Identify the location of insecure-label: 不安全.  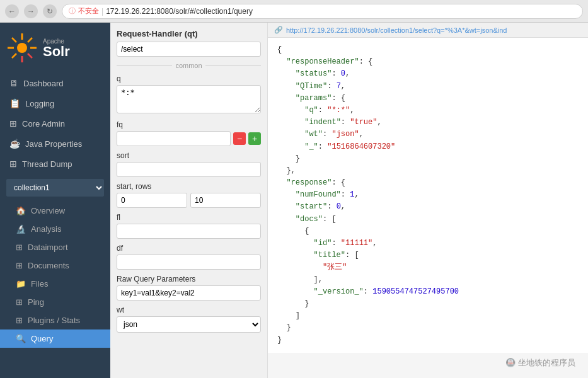
(88, 11).